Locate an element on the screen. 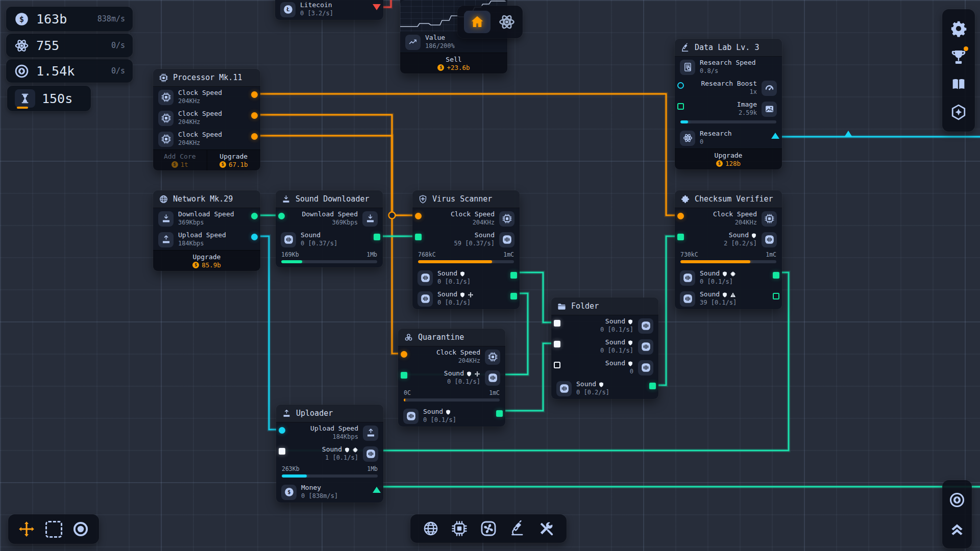 Image resolution: width=980 pixels, height=551 pixels. node-footer: Sell$+23.6b is located at coordinates (454, 63).